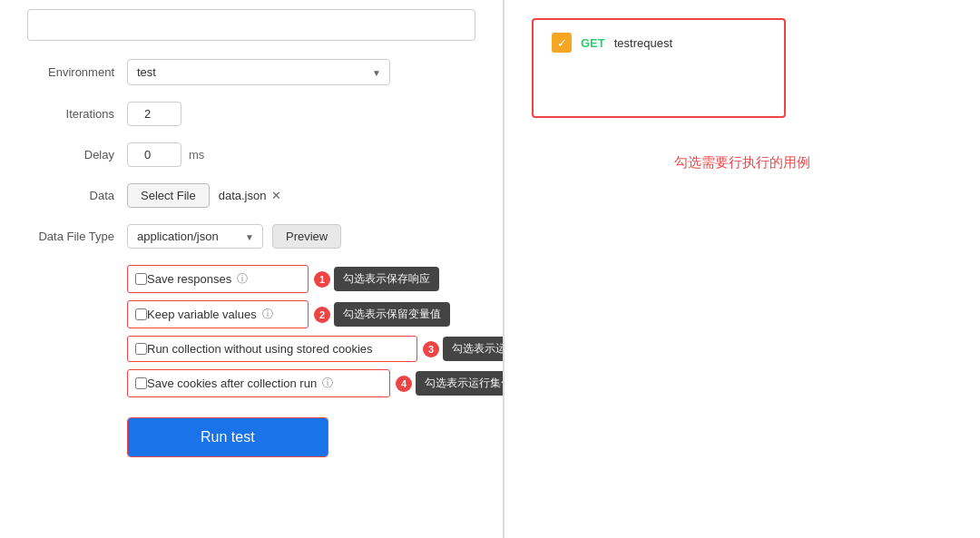 The image size is (980, 538). What do you see at coordinates (201, 314) in the screenshot?
I see `keep-variable-label: Keep variable values` at bounding box center [201, 314].